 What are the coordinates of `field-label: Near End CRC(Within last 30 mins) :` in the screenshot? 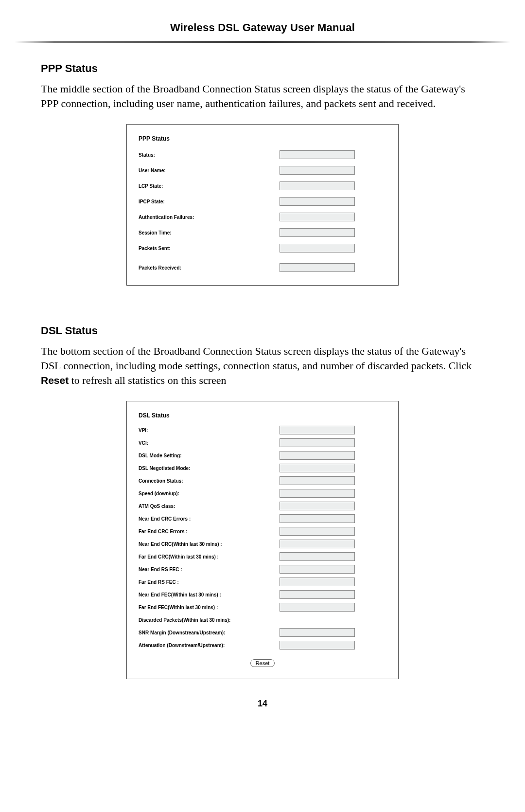 It's located at (209, 544).